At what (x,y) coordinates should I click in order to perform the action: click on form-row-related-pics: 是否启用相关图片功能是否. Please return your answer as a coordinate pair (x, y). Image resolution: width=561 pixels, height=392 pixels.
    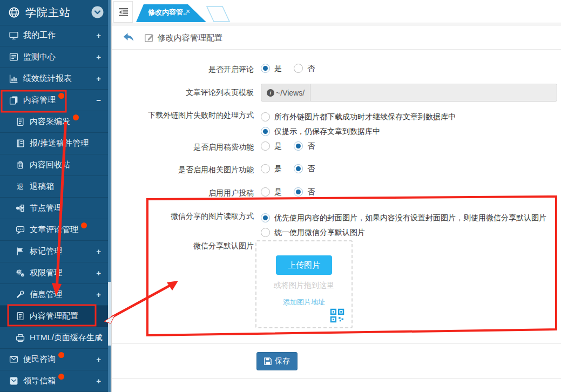
    Looking at the image, I should click on (226, 170).